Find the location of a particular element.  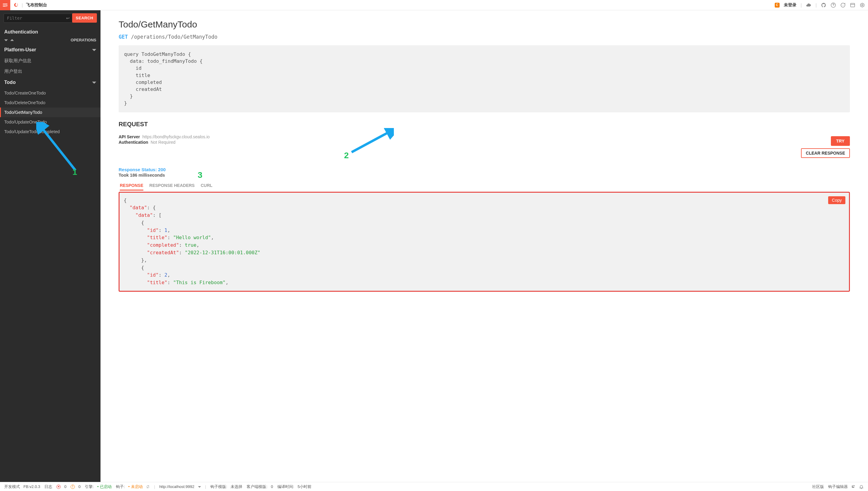

sidebar-item-getmany: Todo/GetManyTodo is located at coordinates (50, 112).